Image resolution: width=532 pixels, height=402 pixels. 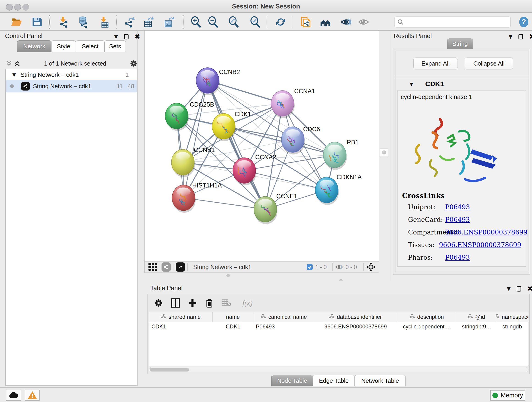 What do you see at coordinates (228, 275) in the screenshot?
I see `canvas-divider-handle` at bounding box center [228, 275].